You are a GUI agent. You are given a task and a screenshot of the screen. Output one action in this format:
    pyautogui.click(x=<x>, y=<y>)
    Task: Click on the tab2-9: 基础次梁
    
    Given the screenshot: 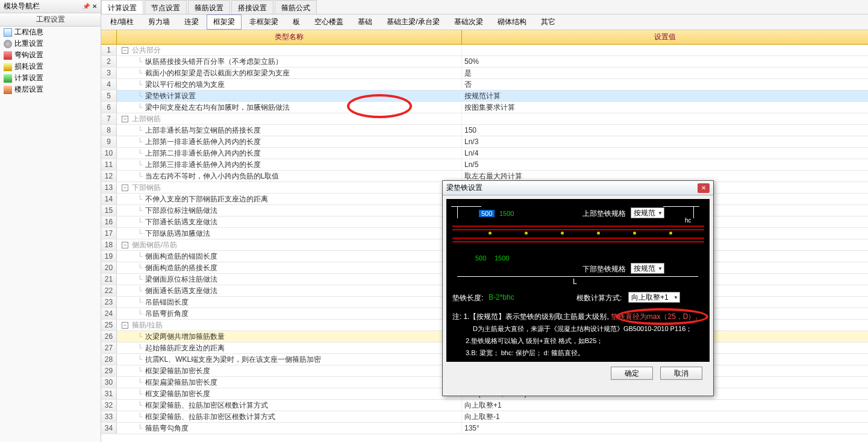 What is the action you would take?
    pyautogui.click(x=469, y=22)
    